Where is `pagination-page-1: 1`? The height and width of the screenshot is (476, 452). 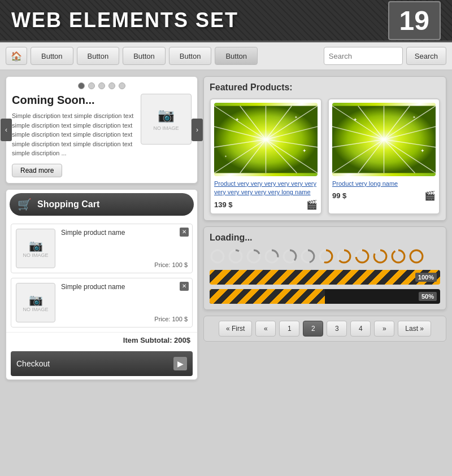 pagination-page-1: 1 is located at coordinates (289, 329).